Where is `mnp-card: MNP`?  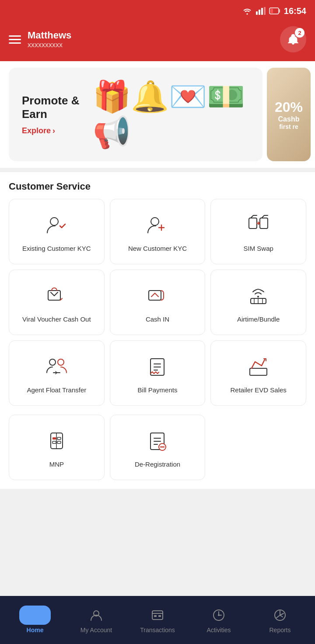 mnp-card: MNP is located at coordinates (57, 447).